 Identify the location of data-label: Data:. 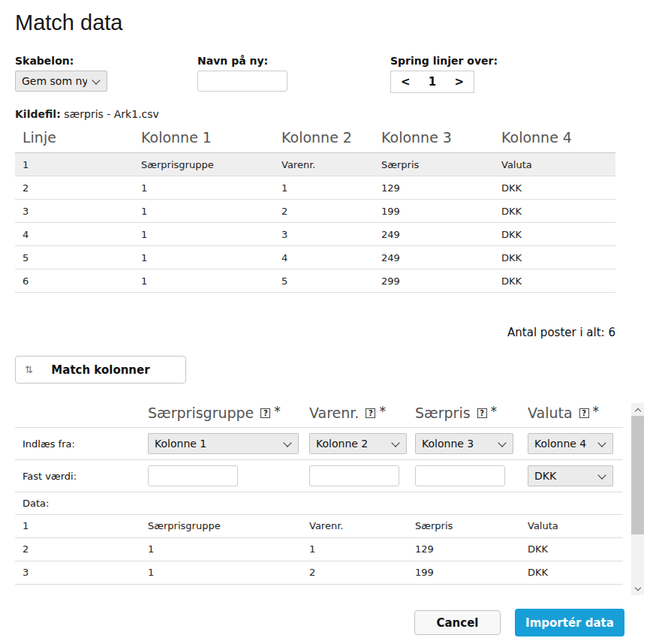
(81, 503).